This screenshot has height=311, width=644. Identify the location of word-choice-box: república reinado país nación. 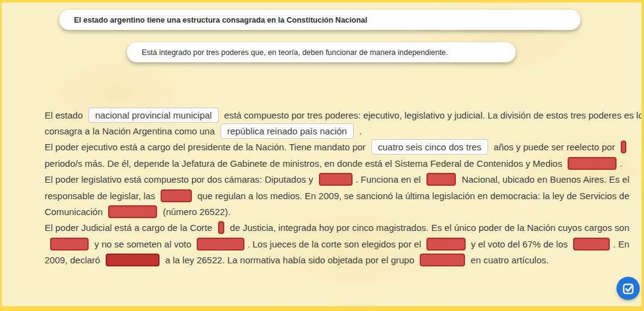
(287, 131).